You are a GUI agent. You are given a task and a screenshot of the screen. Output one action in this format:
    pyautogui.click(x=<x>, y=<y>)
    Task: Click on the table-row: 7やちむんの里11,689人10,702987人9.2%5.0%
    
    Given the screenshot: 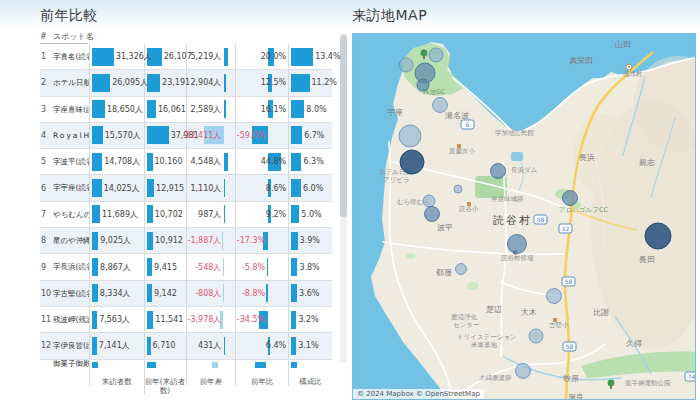 What is the action you would take?
    pyautogui.click(x=186, y=215)
    